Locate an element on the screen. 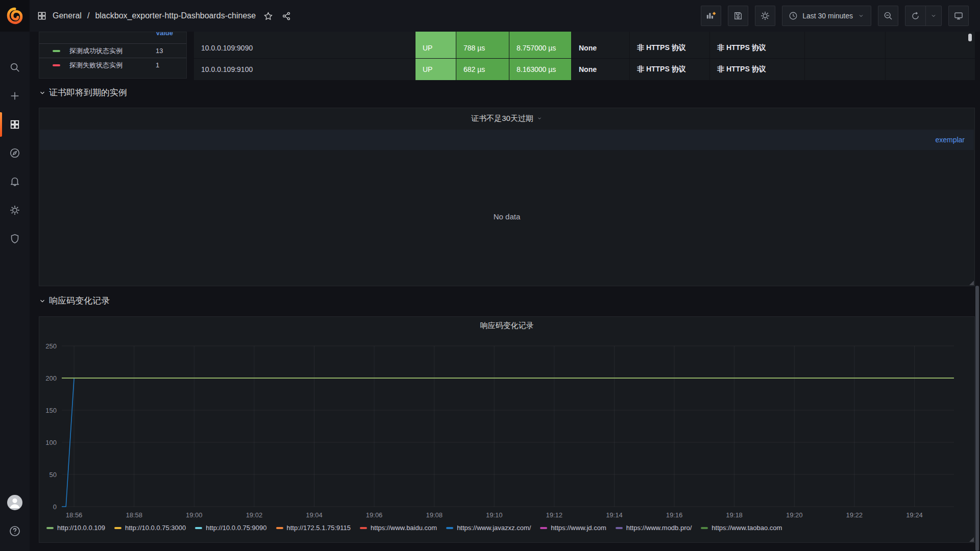 This screenshot has width=980, height=551. add-panel-icon is located at coordinates (711, 16).